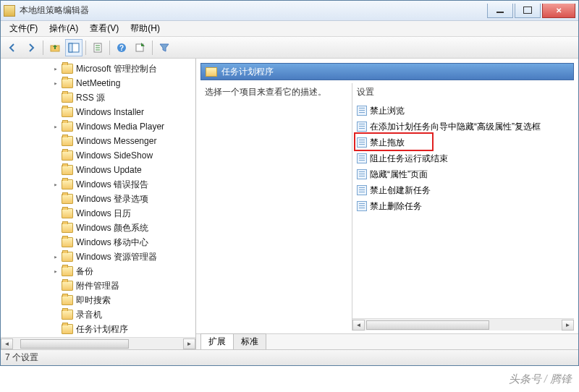 The width and height of the screenshot is (579, 392). I want to click on tree-item: NetMeeting, so click(98, 83).